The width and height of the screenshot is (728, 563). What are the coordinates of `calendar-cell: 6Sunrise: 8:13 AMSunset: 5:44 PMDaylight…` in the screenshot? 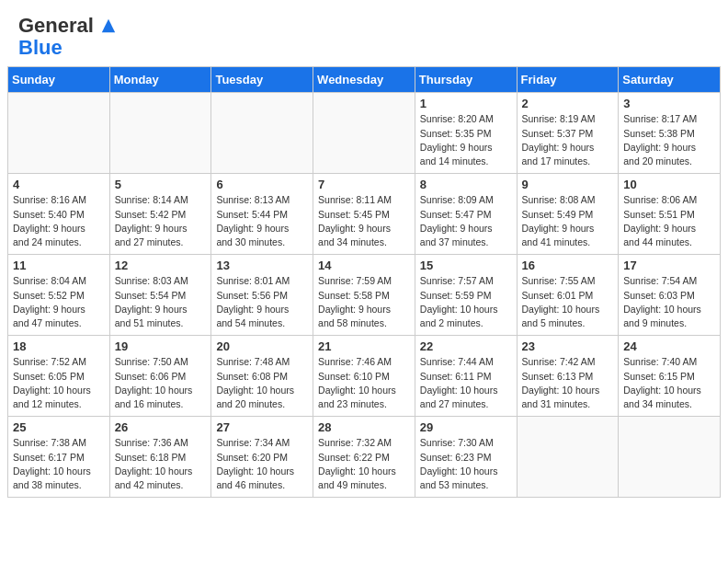 It's located at (263, 214).